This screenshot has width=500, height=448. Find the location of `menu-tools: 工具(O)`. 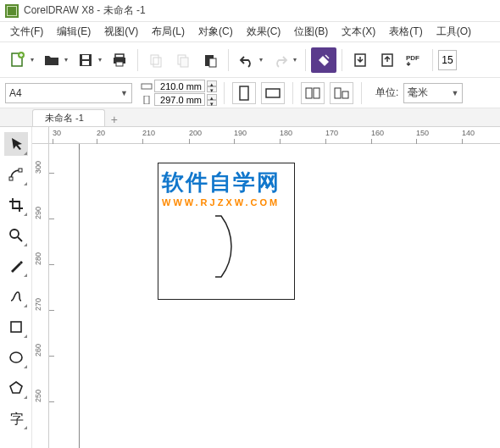

menu-tools: 工具(O) is located at coordinates (454, 32).